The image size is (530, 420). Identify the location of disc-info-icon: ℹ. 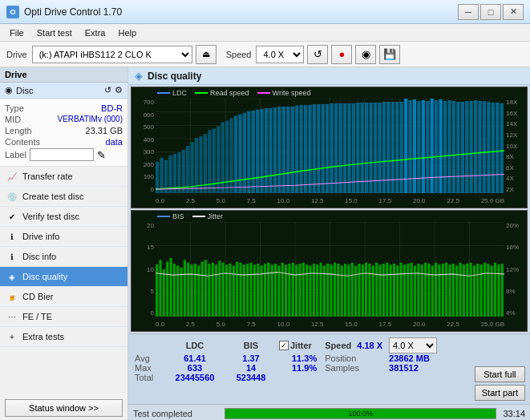
(12, 256).